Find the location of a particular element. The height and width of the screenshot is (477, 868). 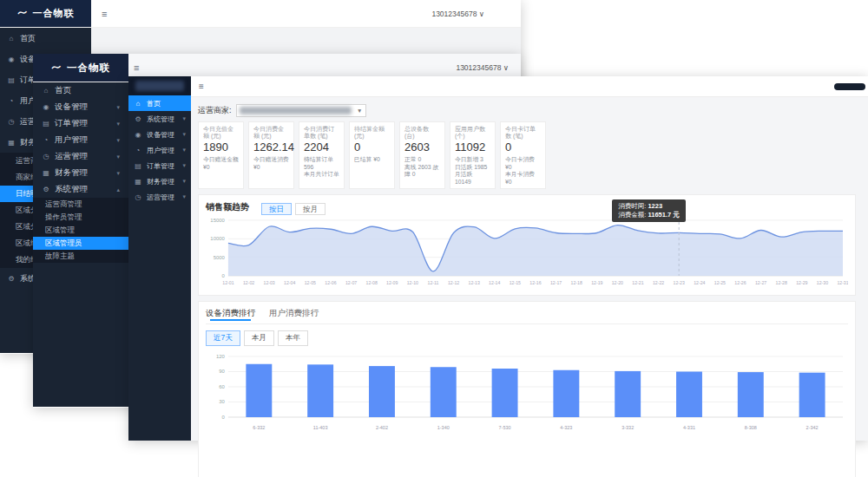

system-icon: ⚙ is located at coordinates (46, 189).